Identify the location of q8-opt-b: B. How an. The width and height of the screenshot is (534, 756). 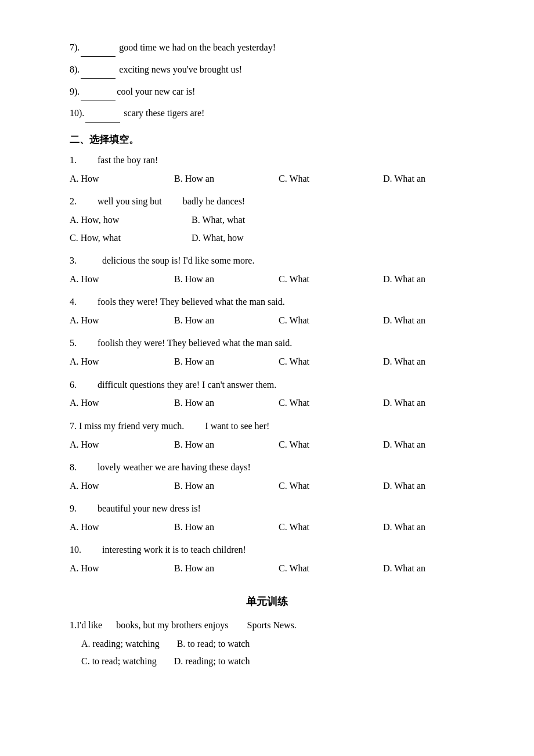
(223, 486).